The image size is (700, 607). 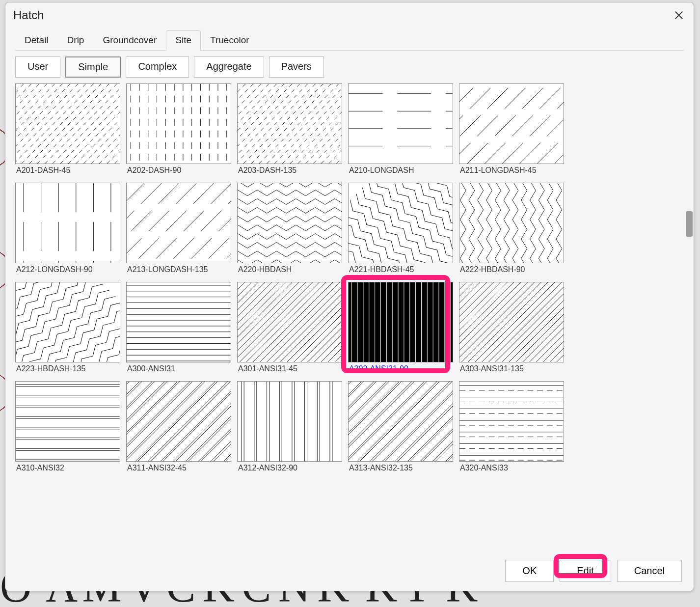 What do you see at coordinates (179, 270) in the screenshot?
I see `swatch-label: A213-LONGDASH-135` at bounding box center [179, 270].